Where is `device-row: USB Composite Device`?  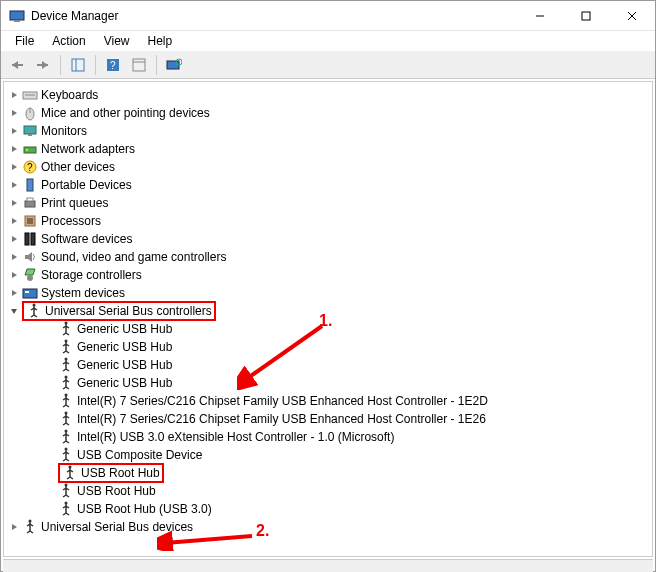 device-row: USB Composite Device is located at coordinates (346, 455).